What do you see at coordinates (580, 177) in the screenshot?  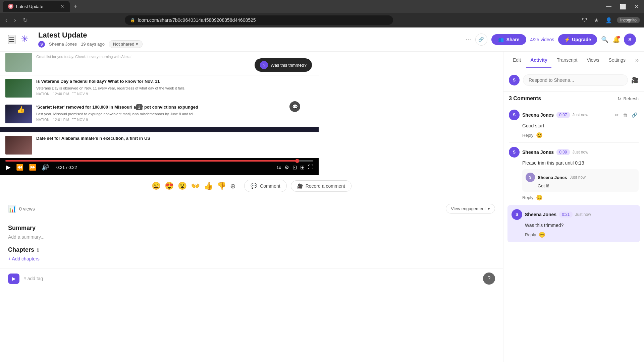 I see `nested-reply-header: S Sheena Jones Just now` at bounding box center [580, 177].